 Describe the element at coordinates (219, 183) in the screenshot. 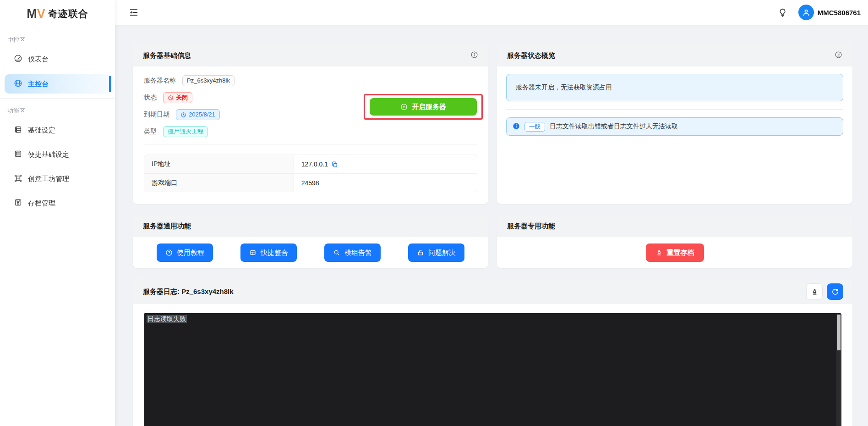

I see `port-key: 游戏端口` at that location.